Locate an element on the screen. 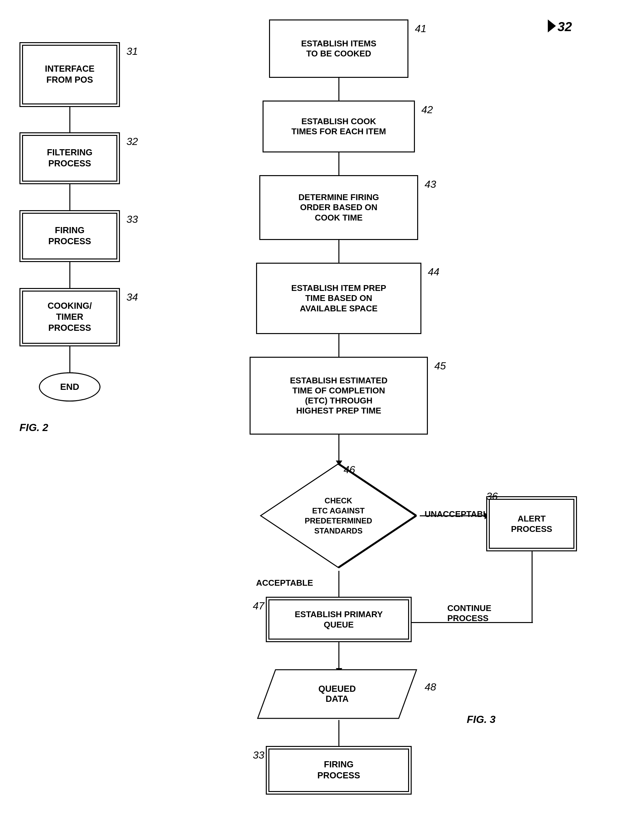  ref-34: 34 is located at coordinates (132, 297).